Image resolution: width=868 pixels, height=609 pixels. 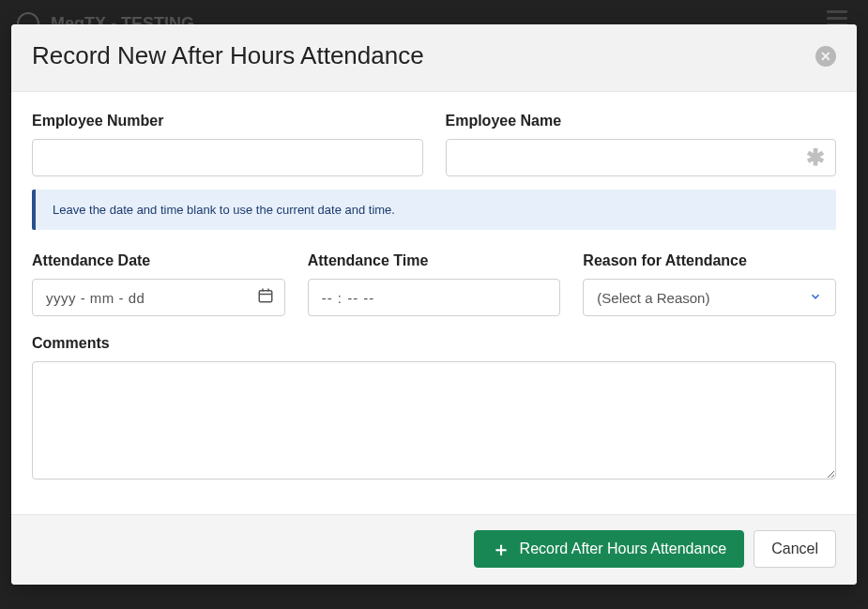 What do you see at coordinates (795, 549) in the screenshot?
I see `cancel-button-label: Cancel` at bounding box center [795, 549].